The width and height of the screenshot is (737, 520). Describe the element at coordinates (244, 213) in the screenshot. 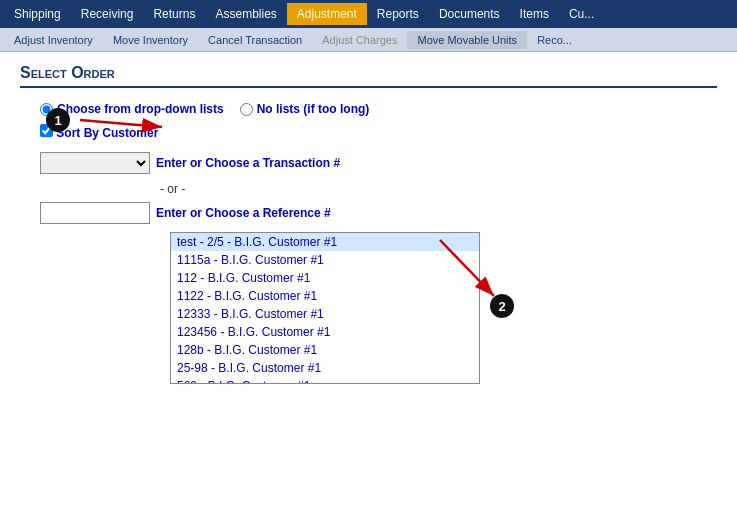

I see `reference-label: Enter or Choose a Reference #` at that location.